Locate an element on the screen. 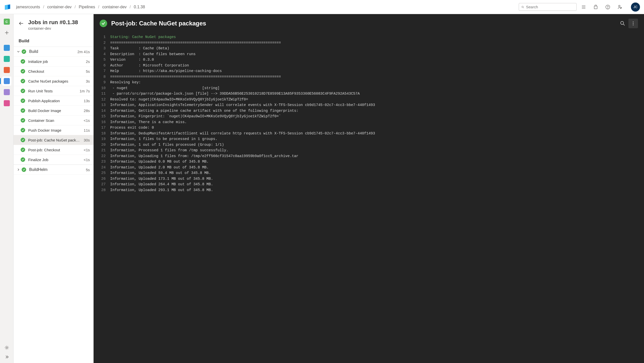  job-step-row: Push Docker Image11s is located at coordinates (53, 130).